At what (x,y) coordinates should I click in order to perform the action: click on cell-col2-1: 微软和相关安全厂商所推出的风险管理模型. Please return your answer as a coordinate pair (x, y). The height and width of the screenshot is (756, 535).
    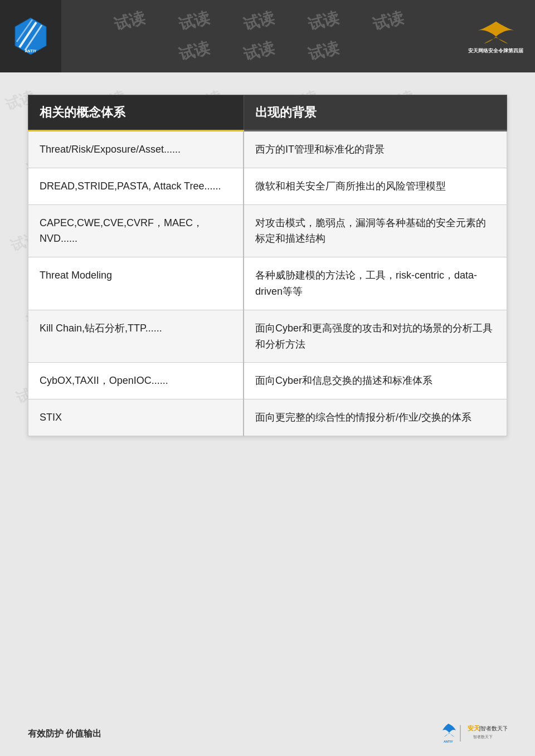
    Looking at the image, I should click on (375, 186).